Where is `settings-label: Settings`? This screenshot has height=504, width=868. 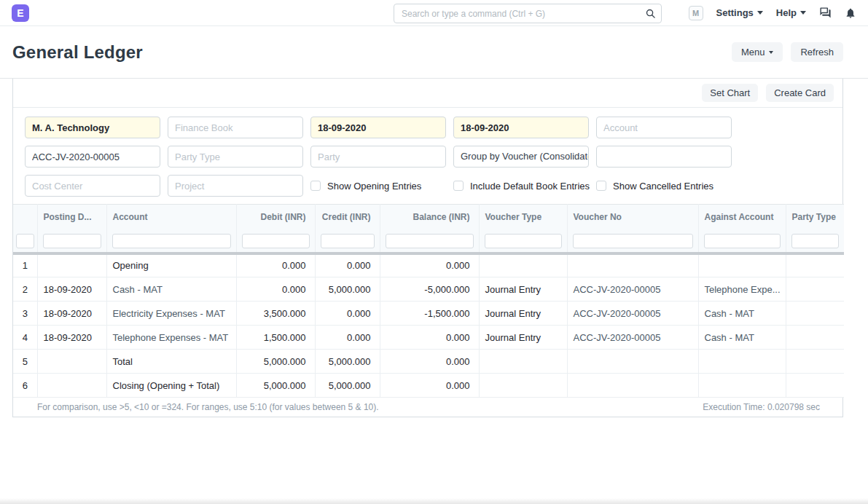 settings-label: Settings is located at coordinates (735, 13).